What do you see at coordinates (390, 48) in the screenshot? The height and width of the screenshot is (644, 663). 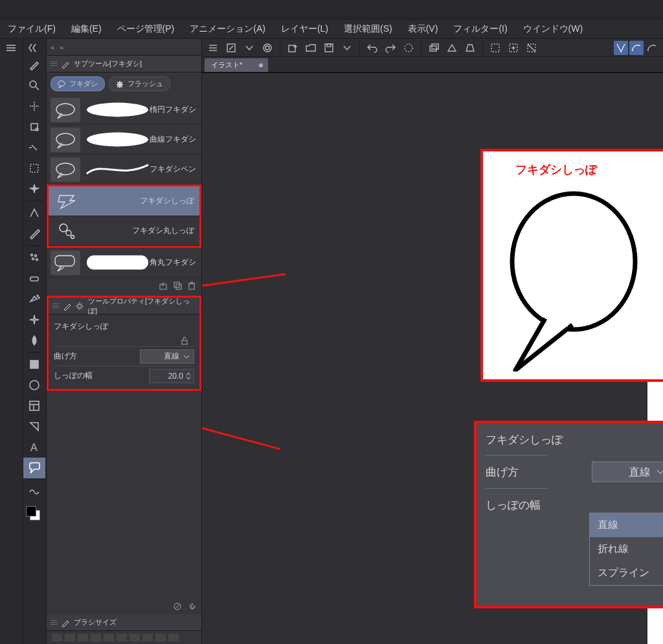 I see `redo-icon` at bounding box center [390, 48].